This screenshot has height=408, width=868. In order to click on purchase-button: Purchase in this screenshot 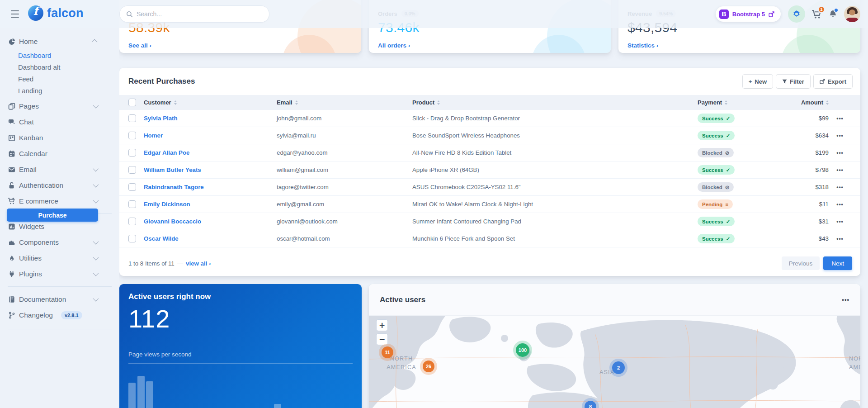, I will do `click(52, 215)`.